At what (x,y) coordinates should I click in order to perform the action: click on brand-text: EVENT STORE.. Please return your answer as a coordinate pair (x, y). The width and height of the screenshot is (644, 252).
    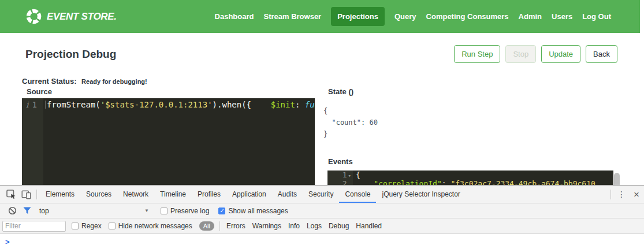
    Looking at the image, I should click on (82, 17).